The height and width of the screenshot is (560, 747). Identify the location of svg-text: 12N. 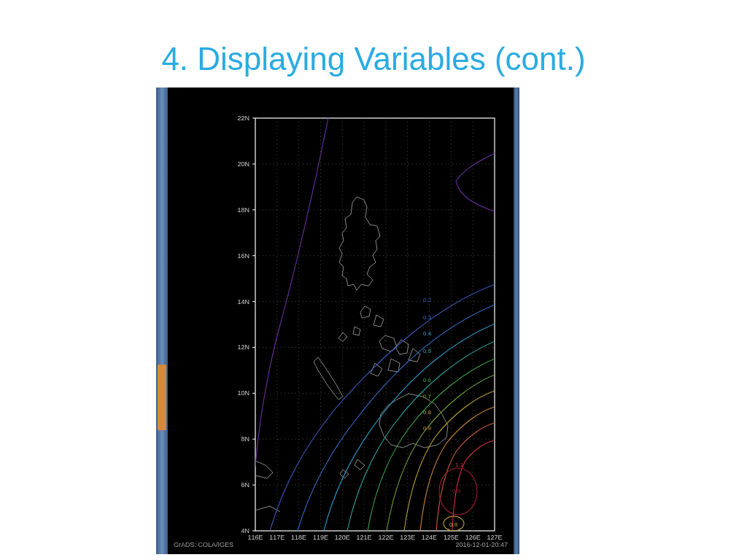
(244, 347).